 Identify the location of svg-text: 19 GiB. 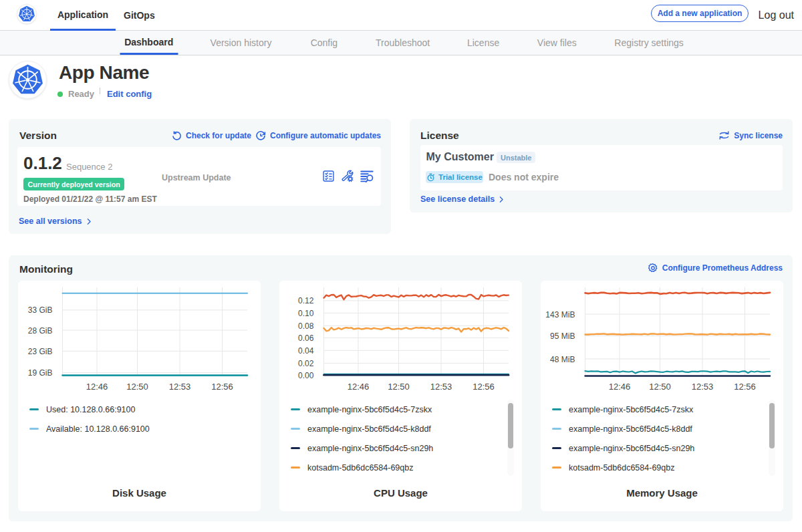
(40, 373).